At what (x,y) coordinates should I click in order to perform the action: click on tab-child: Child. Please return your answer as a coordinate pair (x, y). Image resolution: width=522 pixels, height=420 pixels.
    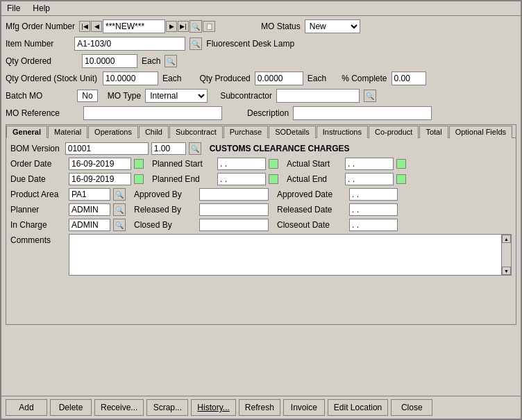
    Looking at the image, I should click on (154, 132).